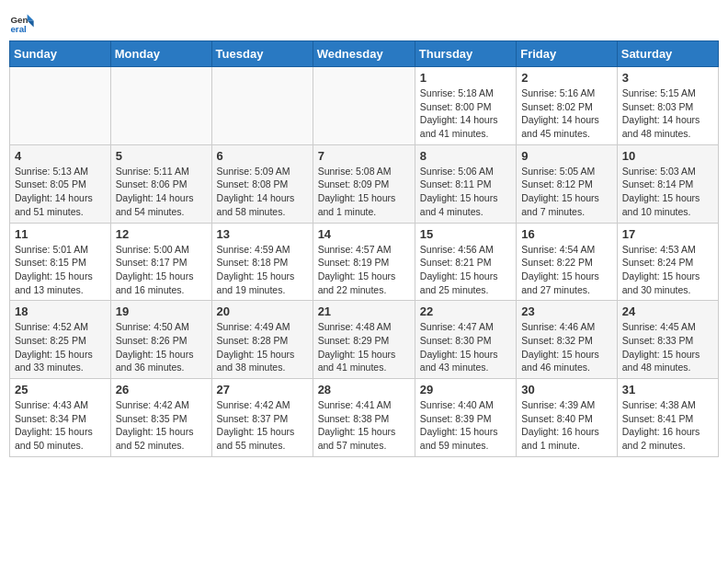  Describe the element at coordinates (364, 348) in the screenshot. I see `day-info: Sunrise: 4:48 AM Sunset: 8:29 PM Dayligh…` at that location.